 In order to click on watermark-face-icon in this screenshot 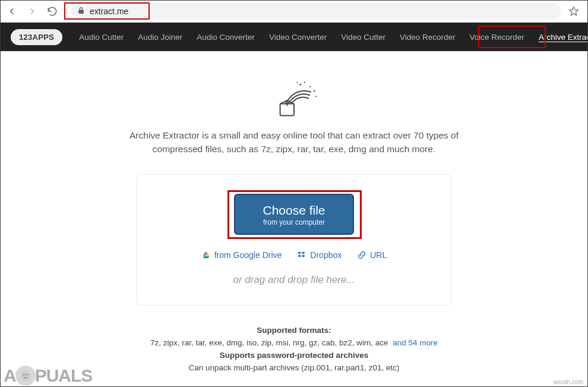, I will do `click(26, 376)`.